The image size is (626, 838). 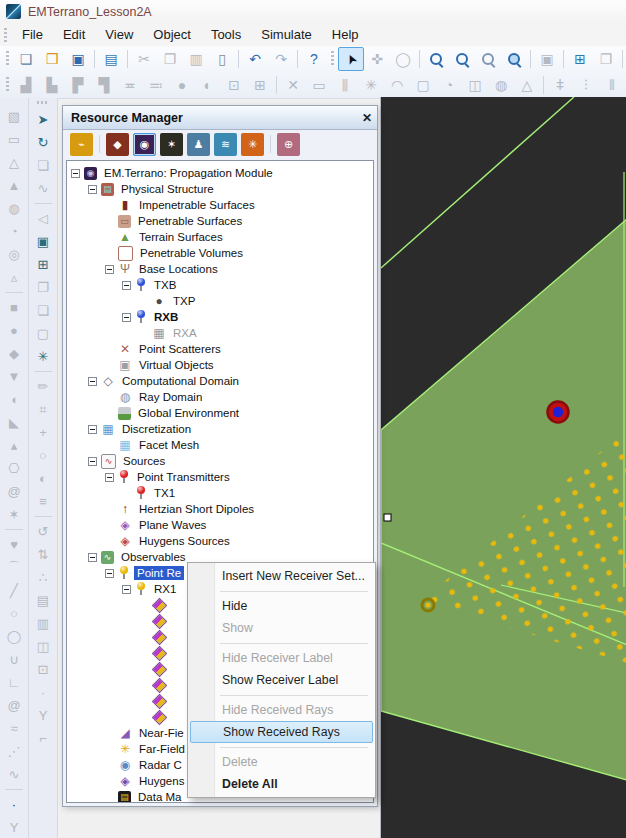 I want to click on open-project-icon: ❒, so click(x=52, y=59).